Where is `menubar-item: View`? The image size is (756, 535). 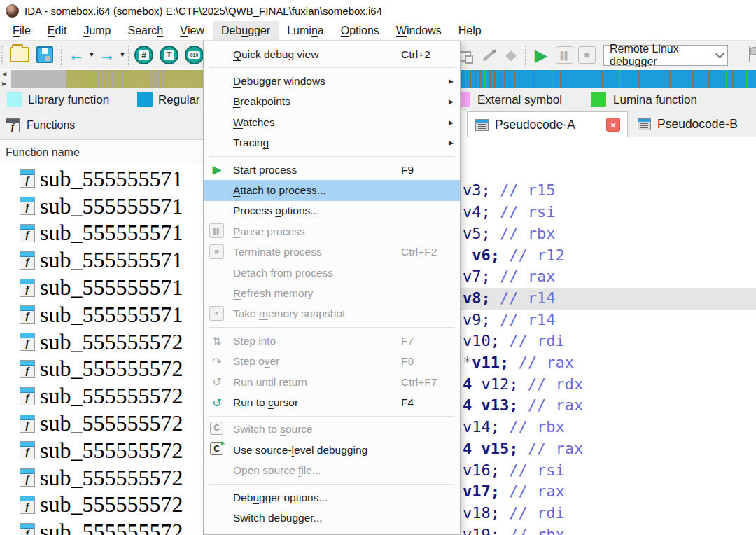 menubar-item: View is located at coordinates (192, 31).